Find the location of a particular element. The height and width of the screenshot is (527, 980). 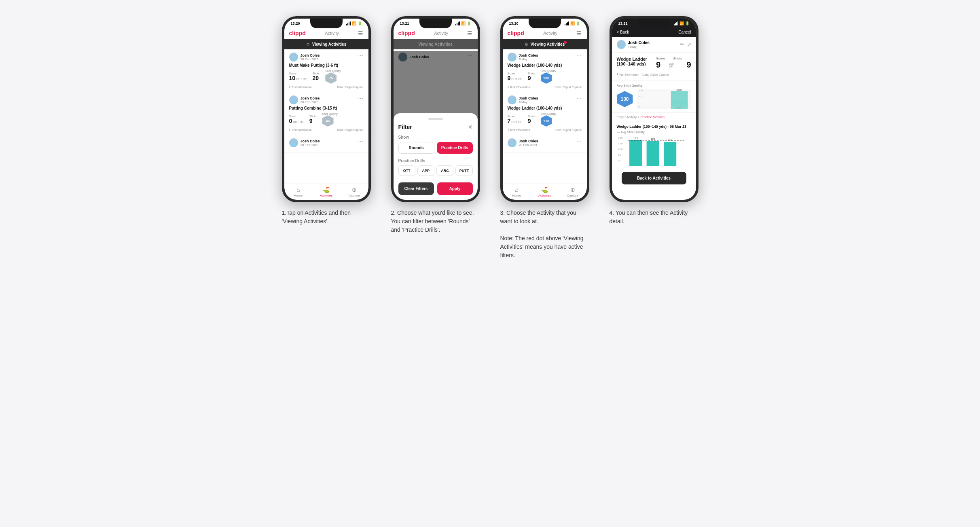

activity-card-3-2: Josh Coles Today ··· Wedge Ladder (100-1… is located at coordinates (545, 114).